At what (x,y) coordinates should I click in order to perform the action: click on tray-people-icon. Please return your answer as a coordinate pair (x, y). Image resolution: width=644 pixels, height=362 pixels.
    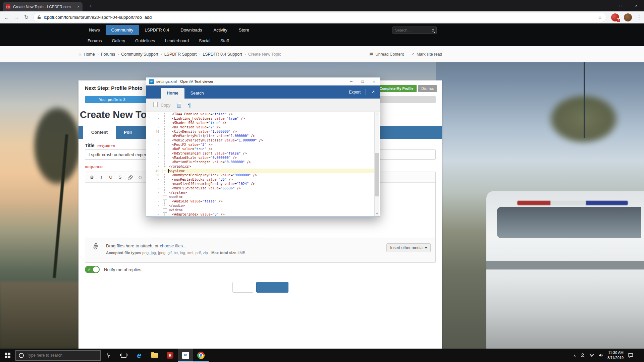
    Looking at the image, I should click on (583, 355).